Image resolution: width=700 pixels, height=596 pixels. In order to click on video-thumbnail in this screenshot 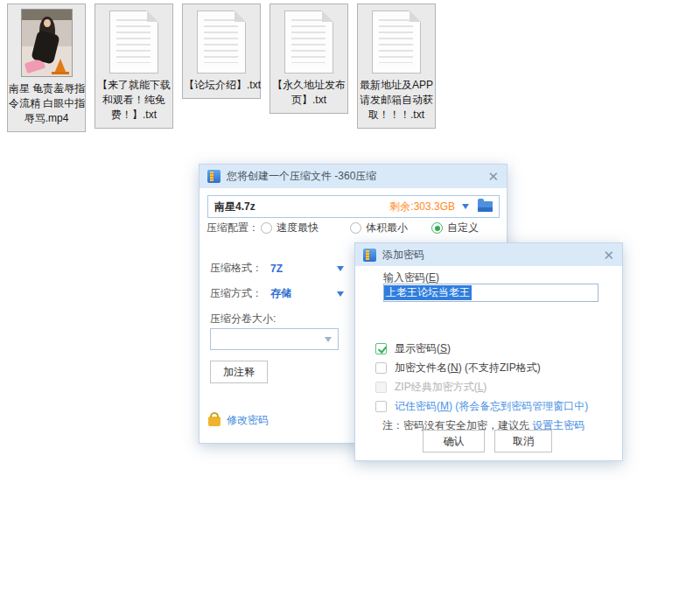, I will do `click(47, 43)`.